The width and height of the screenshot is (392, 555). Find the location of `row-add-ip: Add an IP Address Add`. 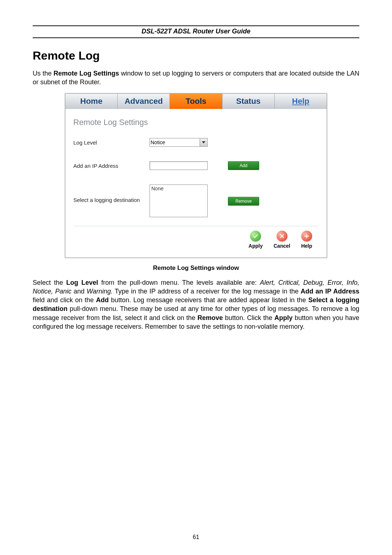

row-add-ip: Add an IP Address Add is located at coordinates (196, 166).